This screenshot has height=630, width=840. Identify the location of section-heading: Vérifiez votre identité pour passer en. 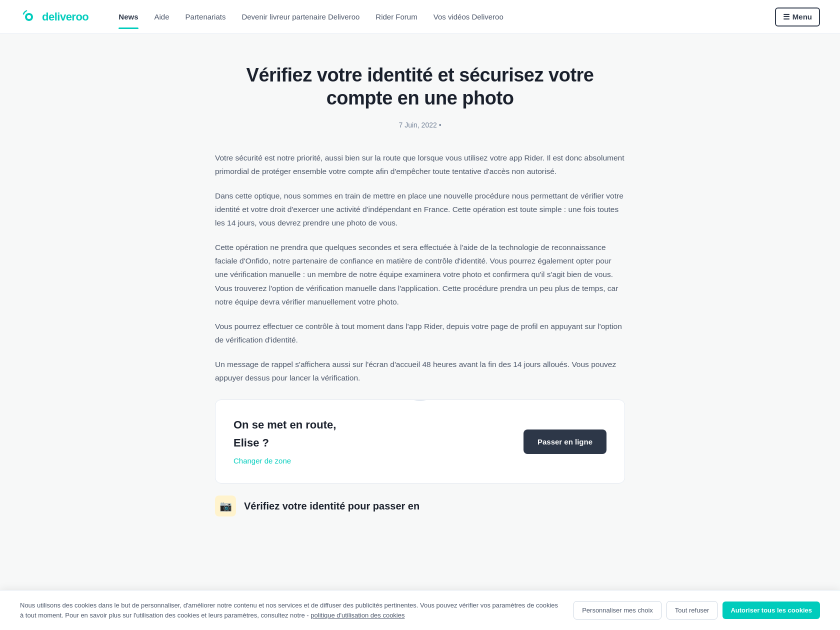
(332, 506).